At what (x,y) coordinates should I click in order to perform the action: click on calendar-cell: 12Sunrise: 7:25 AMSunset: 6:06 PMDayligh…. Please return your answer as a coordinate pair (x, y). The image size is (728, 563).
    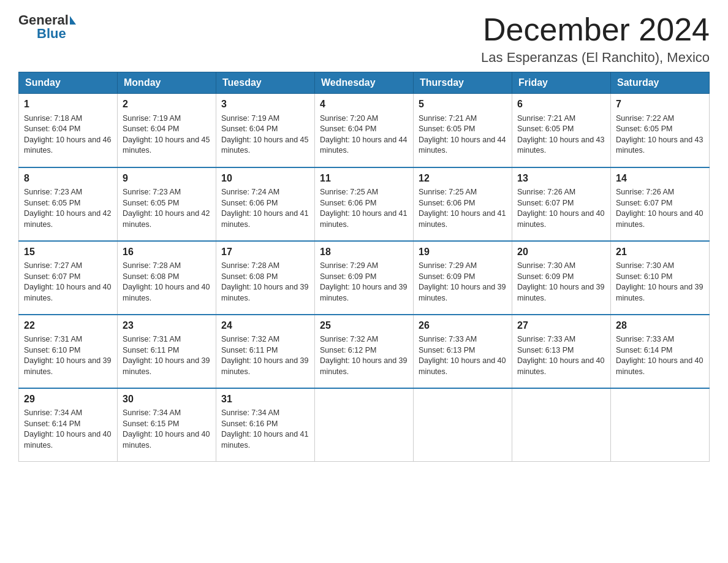
    Looking at the image, I should click on (463, 204).